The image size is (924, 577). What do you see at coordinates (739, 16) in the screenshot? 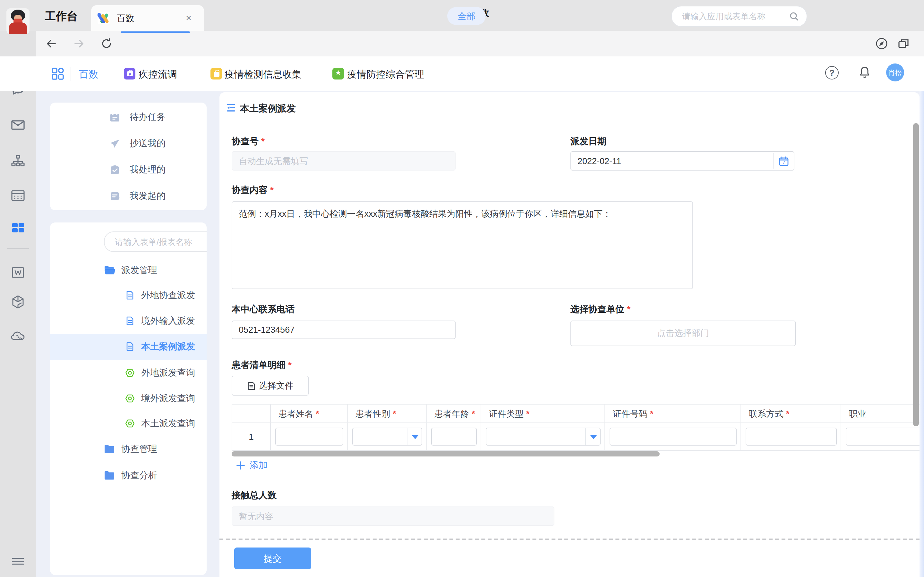
I see `app-search-box` at bounding box center [739, 16].